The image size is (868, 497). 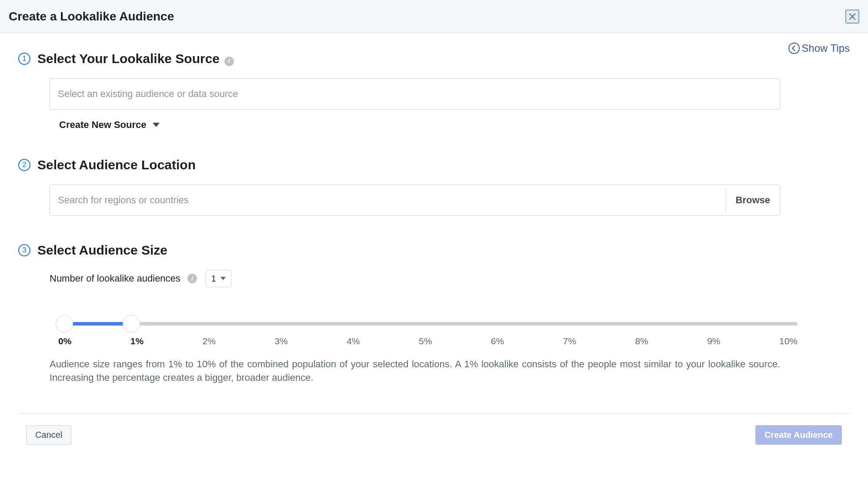 I want to click on slider-fill, so click(x=98, y=324).